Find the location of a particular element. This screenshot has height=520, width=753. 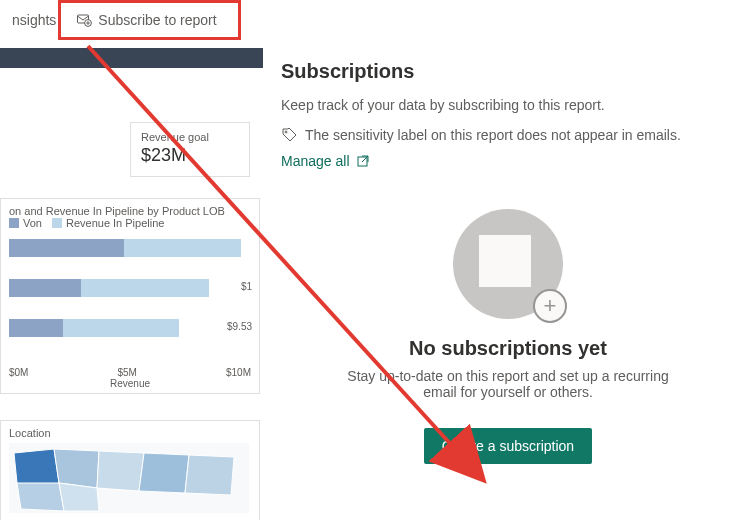

bar-row: $9.53 is located at coordinates (130, 328).